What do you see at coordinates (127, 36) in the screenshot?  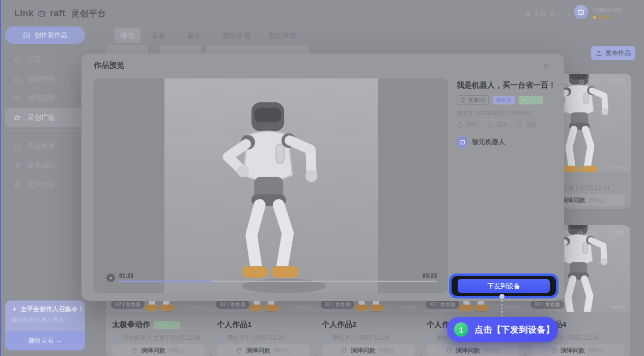 I see `tab-comprehensive: 综合` at bounding box center [127, 36].